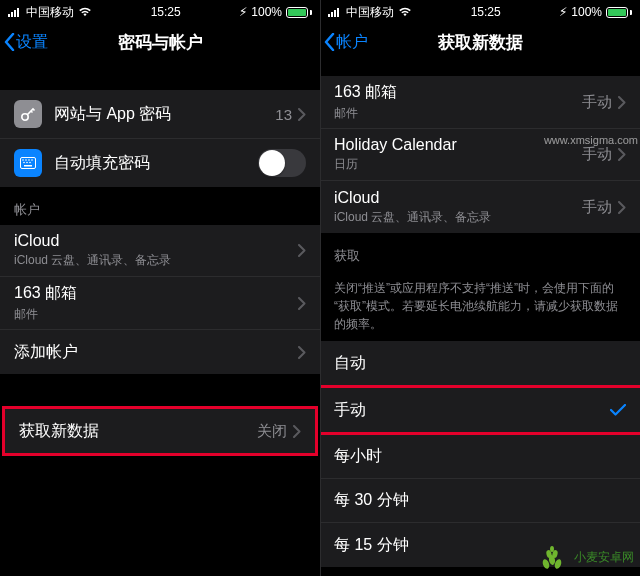 This screenshot has height=576, width=640. I want to click on row-option-15min: 每 15 分钟, so click(480, 545).